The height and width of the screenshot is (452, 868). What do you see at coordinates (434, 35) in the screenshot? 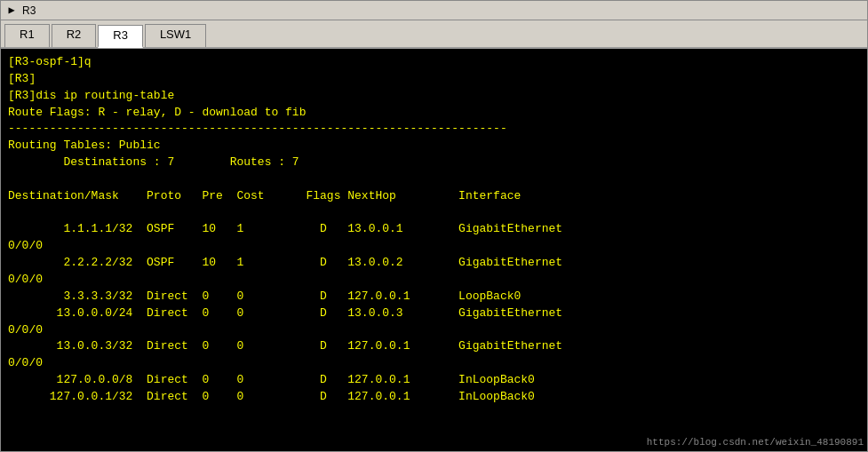
I see `tab-bar: R1 R2 R3 LSW1` at bounding box center [434, 35].